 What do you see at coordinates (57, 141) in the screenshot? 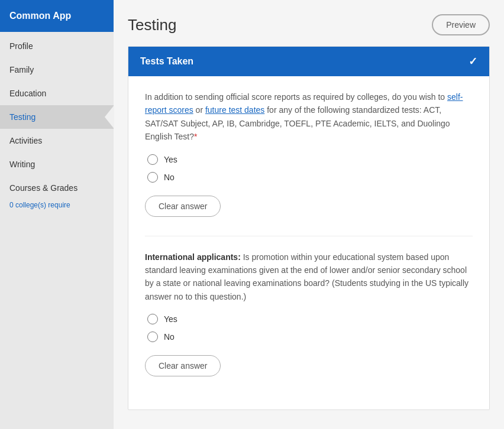
I see `sidebar-item-activities: Activities` at bounding box center [57, 141].